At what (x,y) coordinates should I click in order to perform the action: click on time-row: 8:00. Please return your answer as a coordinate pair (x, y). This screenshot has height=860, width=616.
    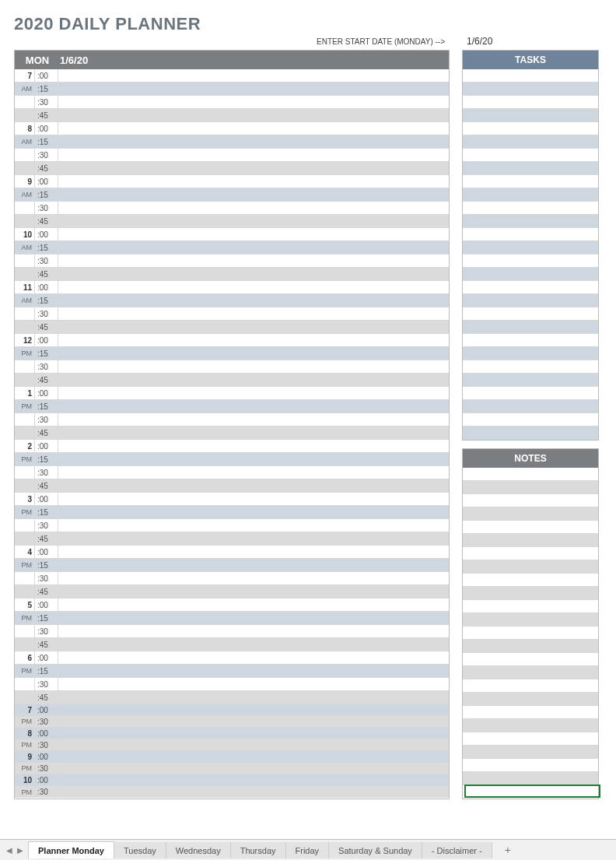
    Looking at the image, I should click on (232, 733).